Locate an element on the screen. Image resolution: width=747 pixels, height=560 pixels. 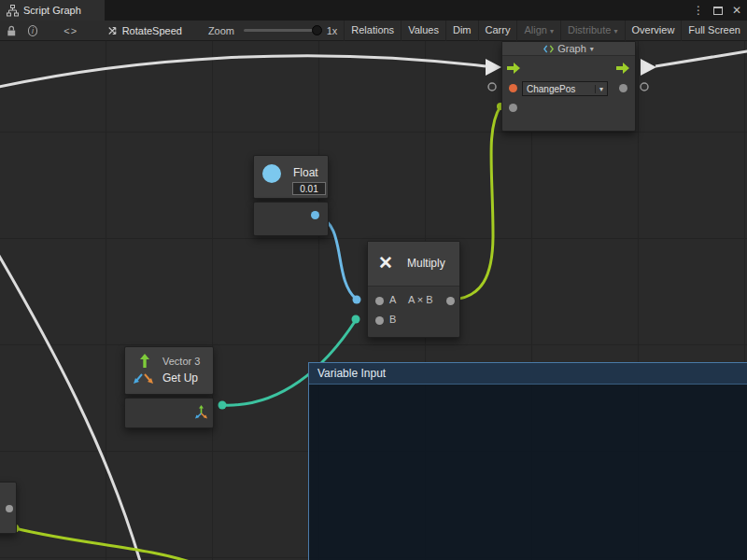
graph-node-title: Graph is located at coordinates (571, 49).